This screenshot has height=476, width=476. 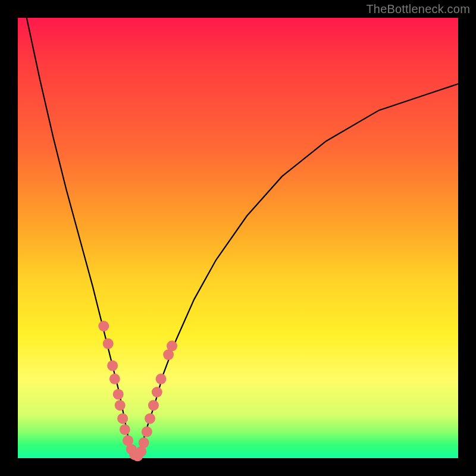 I want to click on watermark-text: TheBottleneck.com, so click(x=418, y=10).